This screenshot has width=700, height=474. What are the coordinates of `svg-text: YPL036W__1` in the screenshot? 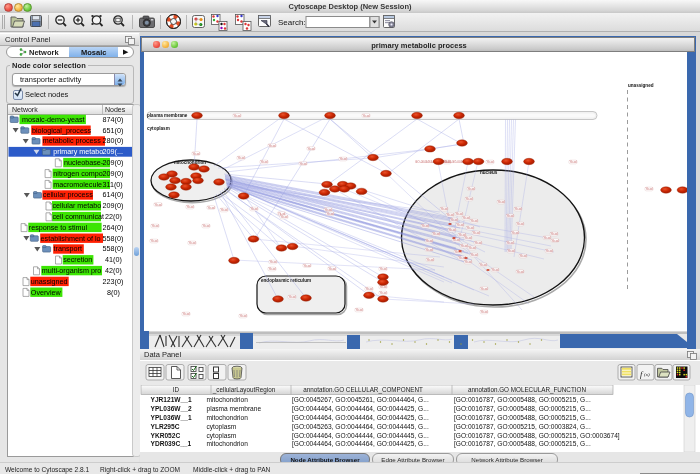 It's located at (172, 418).